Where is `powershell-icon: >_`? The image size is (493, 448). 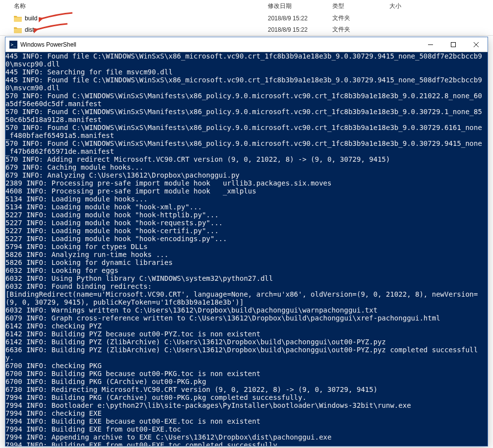
powershell-icon: >_ is located at coordinates (13, 45).